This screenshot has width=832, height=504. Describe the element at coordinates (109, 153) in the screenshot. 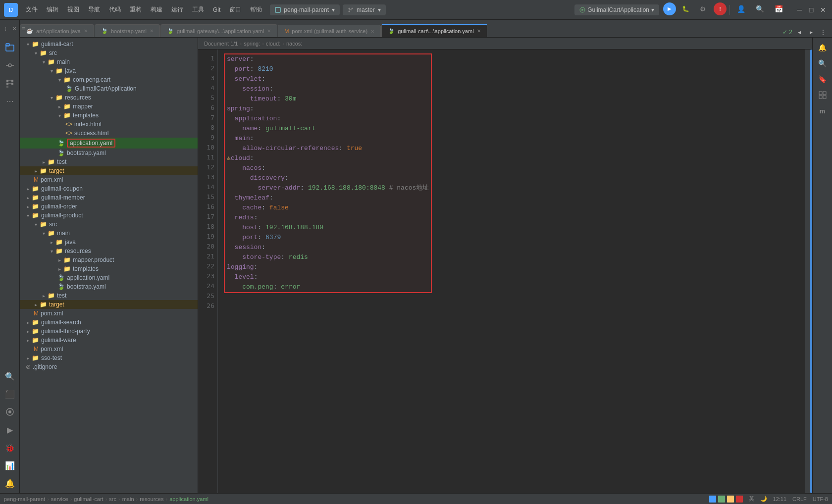

I see `tree-bootstrap-yaml-1: 🍃 bootstrap.yaml` at that location.